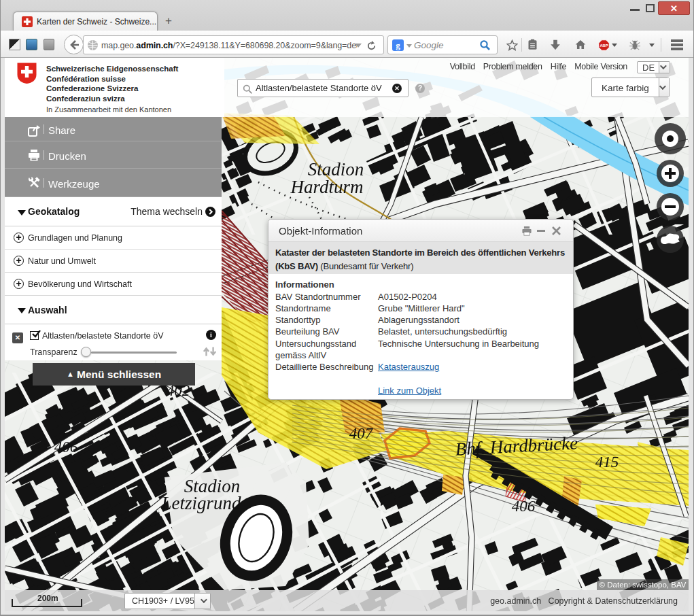 This screenshot has height=616, width=694. What do you see at coordinates (604, 46) in the screenshot?
I see `svg-text: ABP` at bounding box center [604, 46].